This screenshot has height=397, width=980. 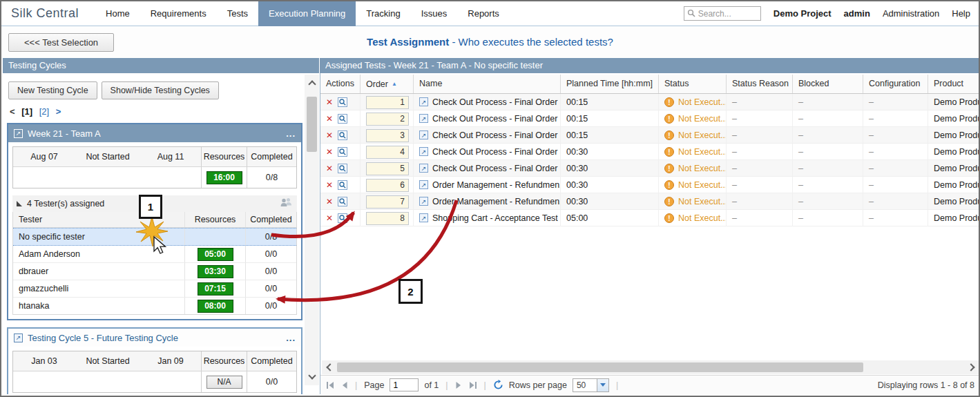 What do you see at coordinates (178, 14) in the screenshot?
I see `tab-requirements: Requirements` at bounding box center [178, 14].